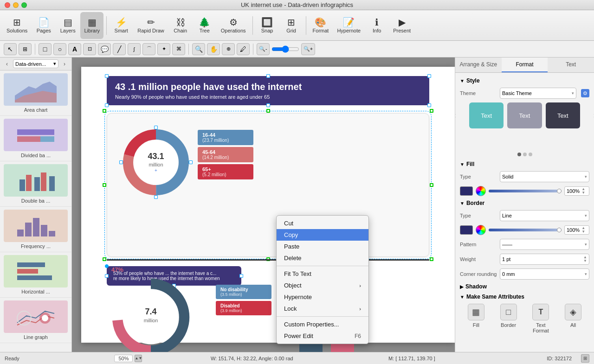 The image size is (594, 364). Describe the element at coordinates (119, 49) in the screenshot. I see `line-tool: ╱` at that location.